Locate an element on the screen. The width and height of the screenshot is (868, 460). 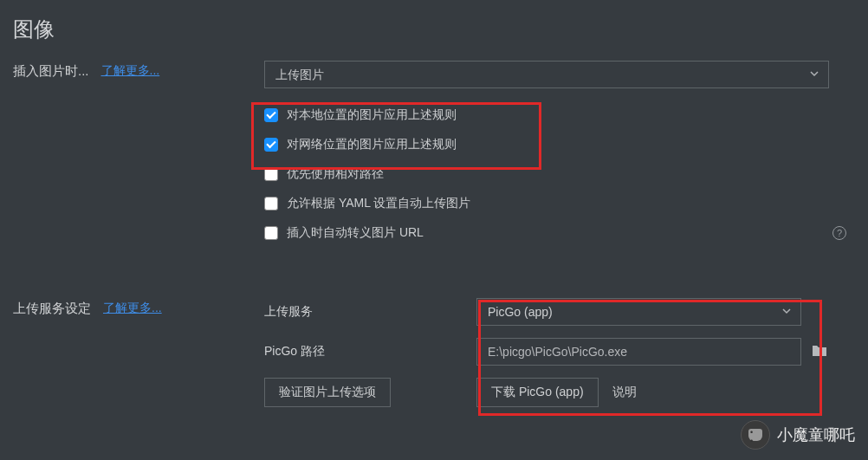
checkbox-relative-path is located at coordinates (271, 174).